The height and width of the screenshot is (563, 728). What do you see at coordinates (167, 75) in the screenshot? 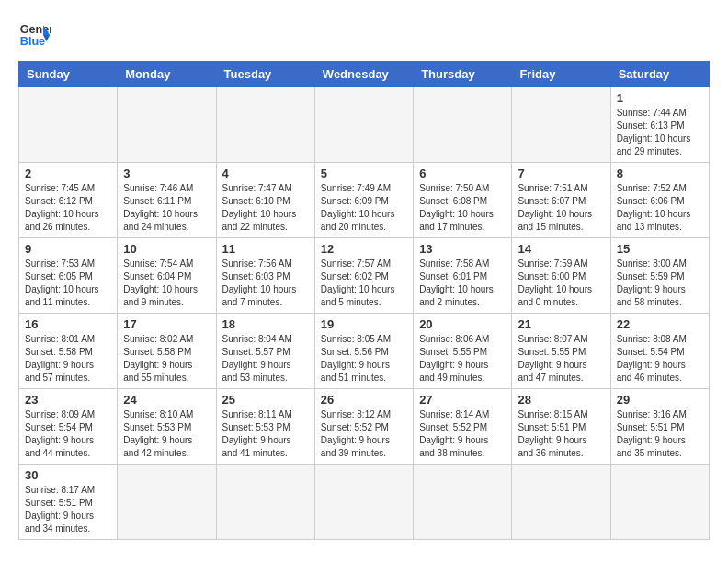
I see `day-header-monday: Monday` at bounding box center [167, 75].